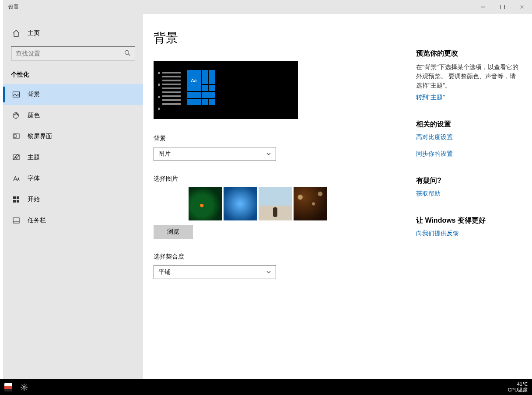 This screenshot has height=395, width=532. Describe the element at coordinates (194, 80) in the screenshot. I see `preview-sample-text: Aa` at that location.